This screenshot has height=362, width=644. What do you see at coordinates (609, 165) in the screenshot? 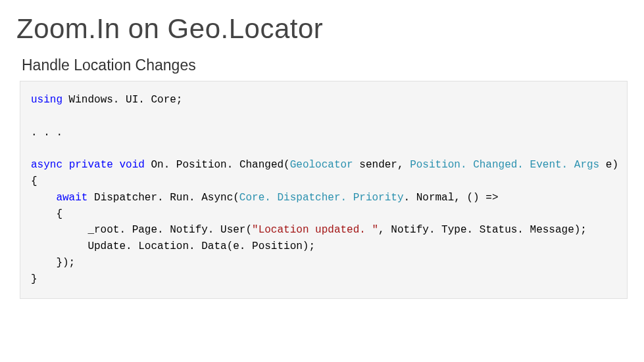
I see `code-token: e)` at bounding box center [609, 165].